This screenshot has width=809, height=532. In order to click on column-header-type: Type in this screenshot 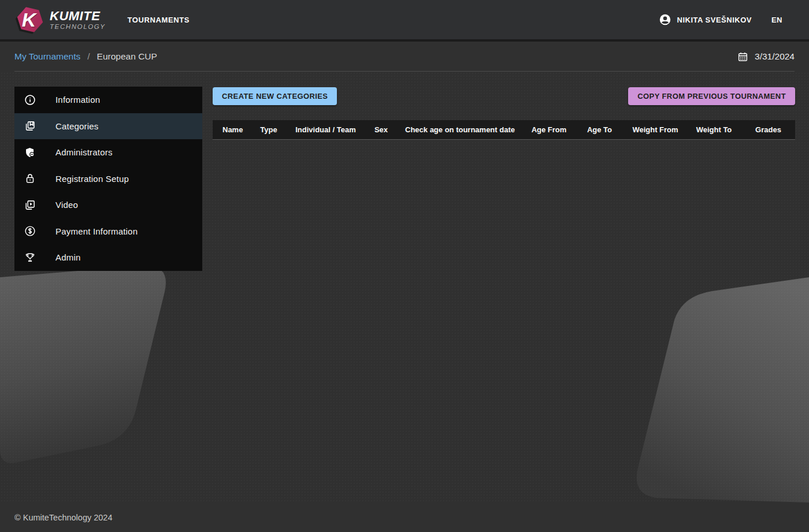, I will do `click(269, 129)`.